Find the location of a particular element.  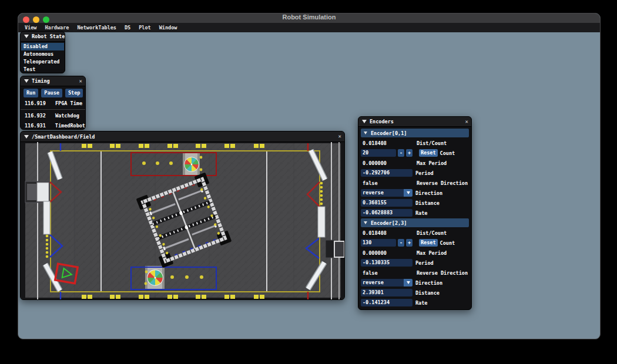

distance-input: 2.39301 is located at coordinates (387, 292).